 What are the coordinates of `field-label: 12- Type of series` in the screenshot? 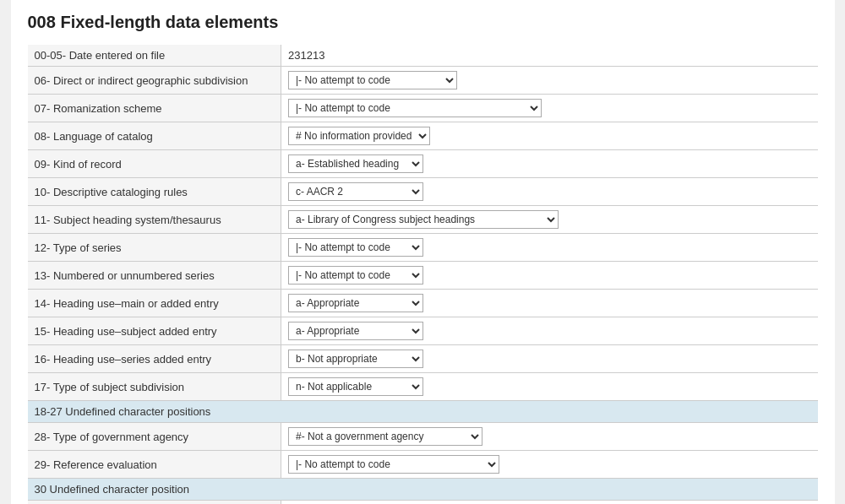 It's located at (155, 248).